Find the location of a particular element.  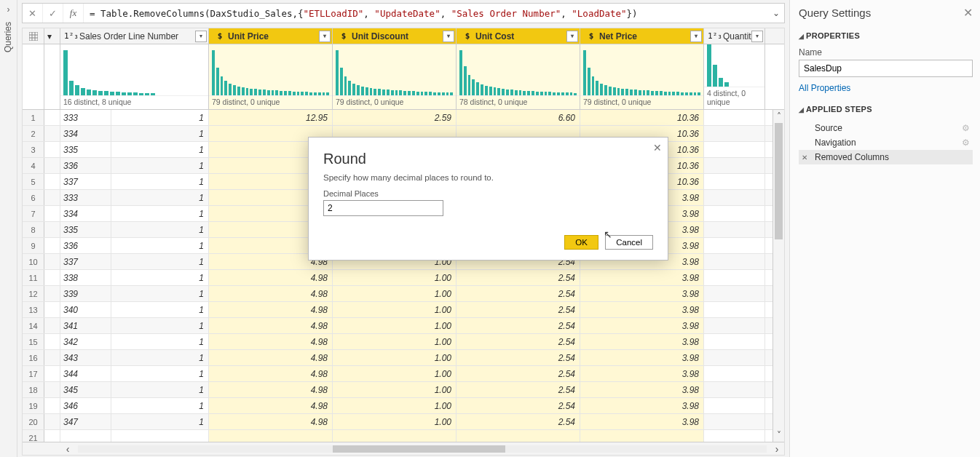

row-number: 12 is located at coordinates (33, 294).